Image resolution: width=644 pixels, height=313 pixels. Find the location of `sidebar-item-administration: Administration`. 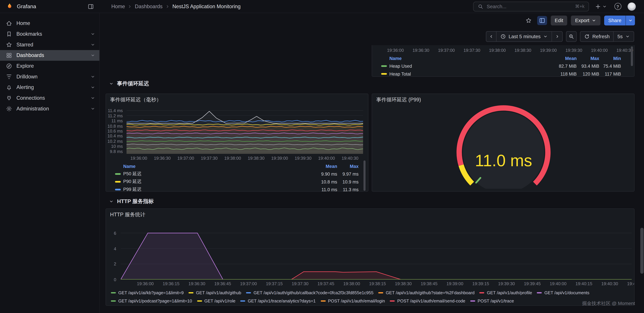

sidebar-item-administration: Administration is located at coordinates (50, 109).